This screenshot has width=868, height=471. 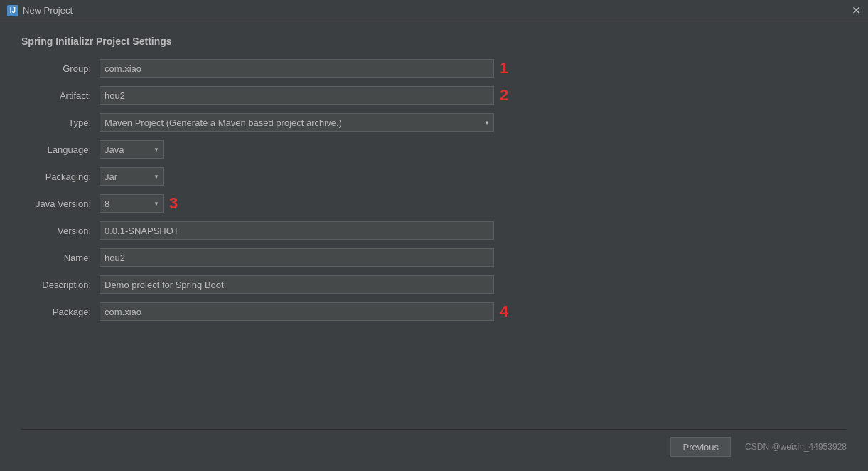 What do you see at coordinates (434, 68) in the screenshot?
I see `group-row: Group: 1` at bounding box center [434, 68].